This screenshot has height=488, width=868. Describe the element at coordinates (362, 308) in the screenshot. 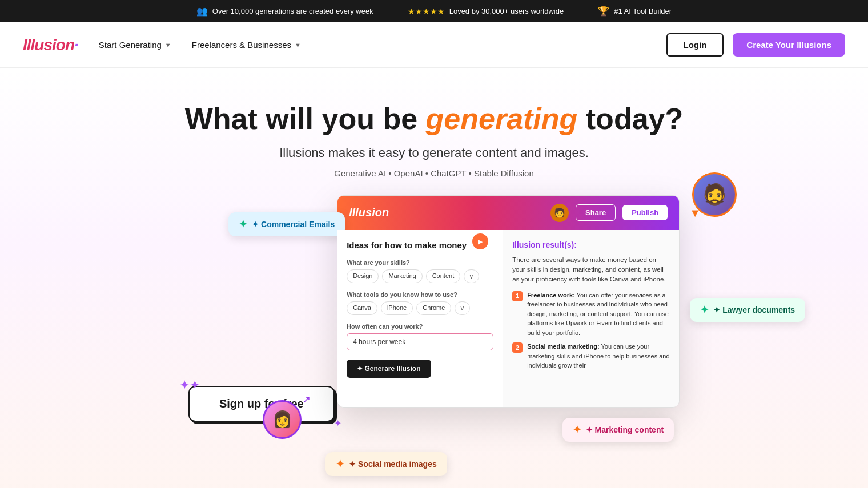

I see `tag-canva: Canva` at that location.